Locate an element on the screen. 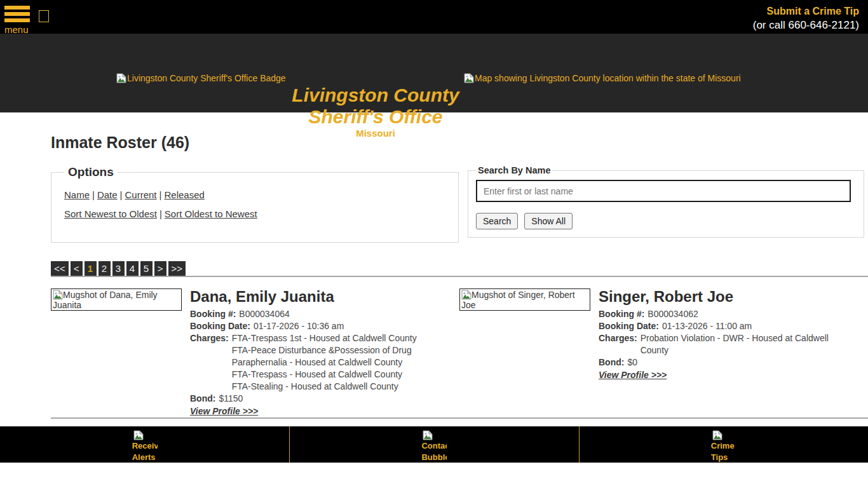 This screenshot has height=488, width=868. inmate-record: Mugshot of Dana, Emily Juanita Dana, Emi… is located at coordinates (255, 353).